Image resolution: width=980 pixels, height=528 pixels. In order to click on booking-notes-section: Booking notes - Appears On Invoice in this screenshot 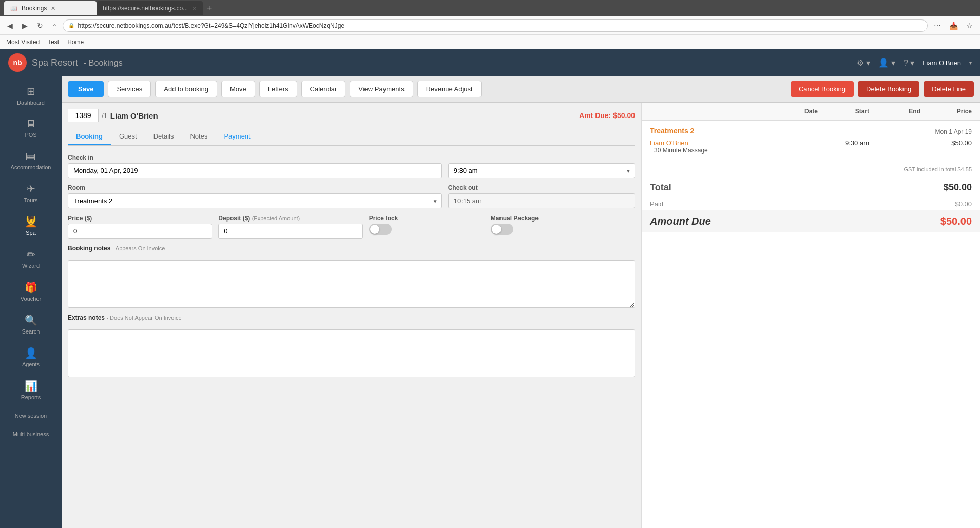, I will do `click(351, 276)`.